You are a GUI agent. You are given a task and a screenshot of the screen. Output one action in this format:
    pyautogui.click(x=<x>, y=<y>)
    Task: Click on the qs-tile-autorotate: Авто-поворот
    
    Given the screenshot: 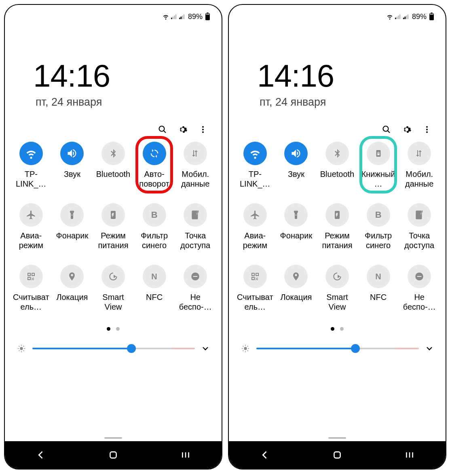 What is the action you would take?
    pyautogui.click(x=154, y=166)
    